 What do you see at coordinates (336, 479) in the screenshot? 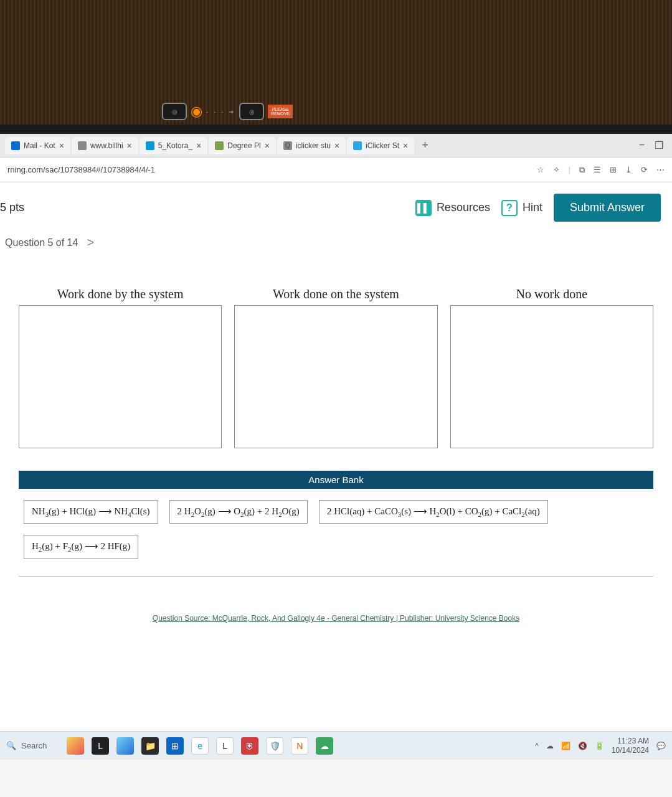
I see `answer-bank-header: Answer Bank` at bounding box center [336, 479].